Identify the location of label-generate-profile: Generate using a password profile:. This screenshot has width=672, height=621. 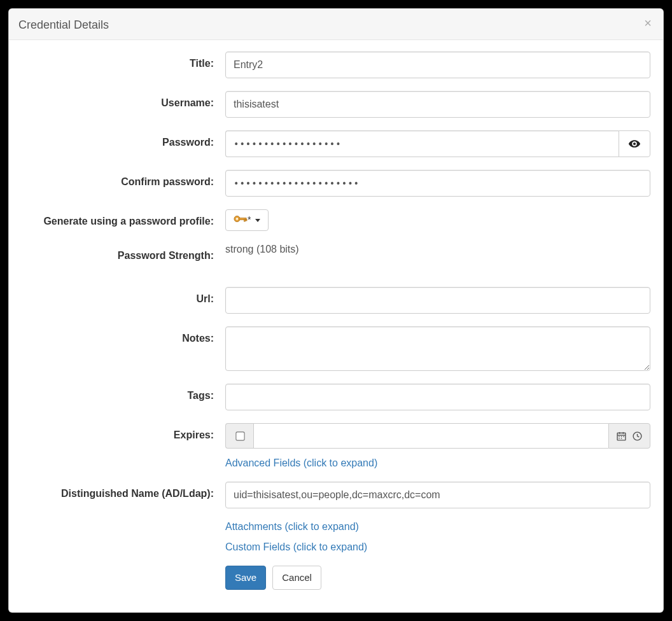
(123, 218).